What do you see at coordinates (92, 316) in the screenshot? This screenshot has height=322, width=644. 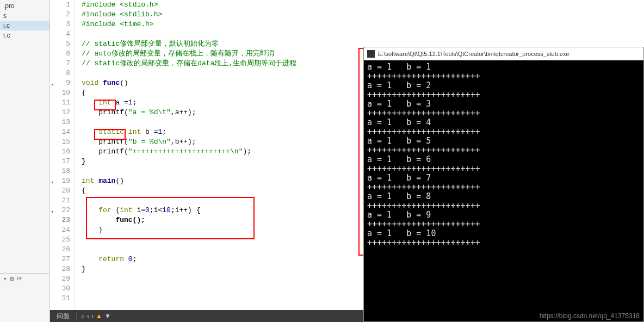 I see `next-icon: ›` at bounding box center [92, 316].